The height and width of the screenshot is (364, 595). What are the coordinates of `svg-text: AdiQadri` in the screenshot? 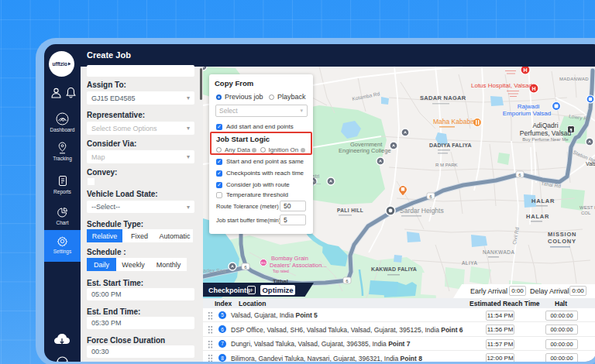 It's located at (545, 125).